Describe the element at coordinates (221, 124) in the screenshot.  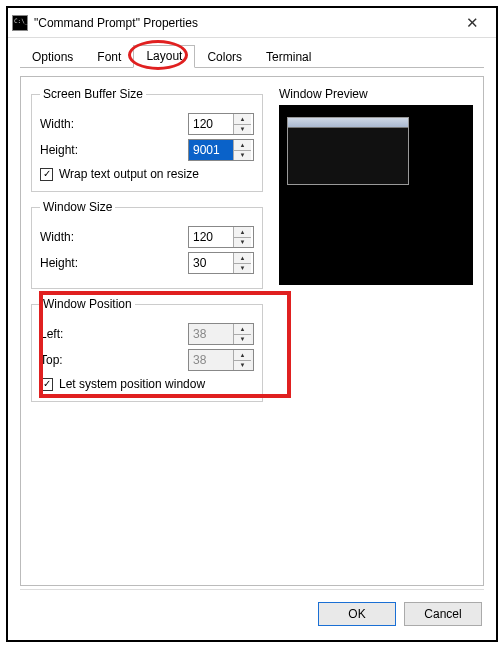
I see `spin-buffer-width: ▲ ▼` at that location.